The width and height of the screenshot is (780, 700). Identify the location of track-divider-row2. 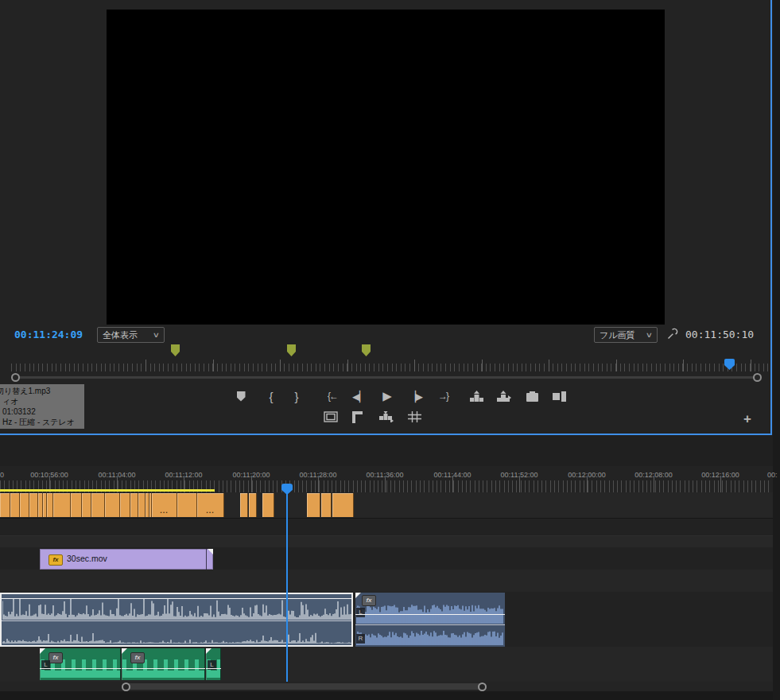
(386, 581).